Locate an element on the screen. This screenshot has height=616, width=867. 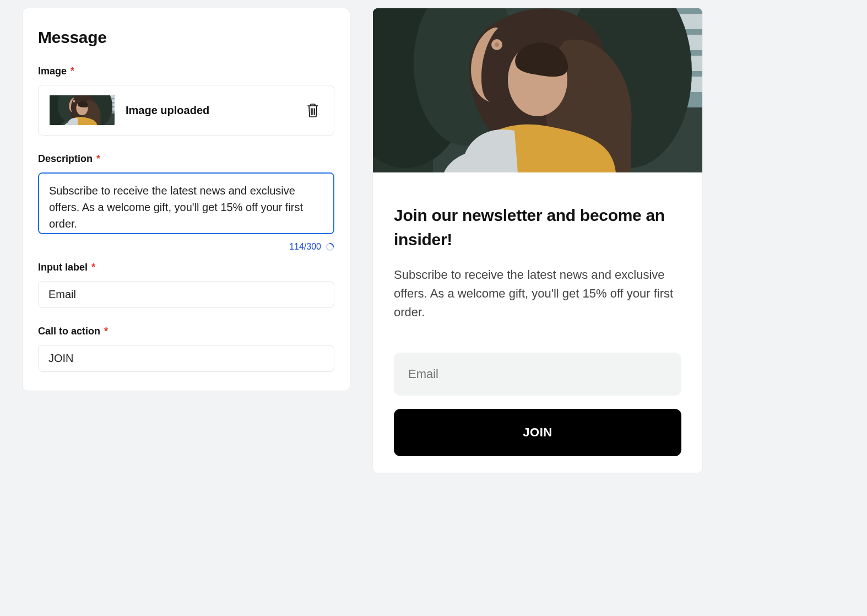
description-field: Description * 114/300 is located at coordinates (186, 203).